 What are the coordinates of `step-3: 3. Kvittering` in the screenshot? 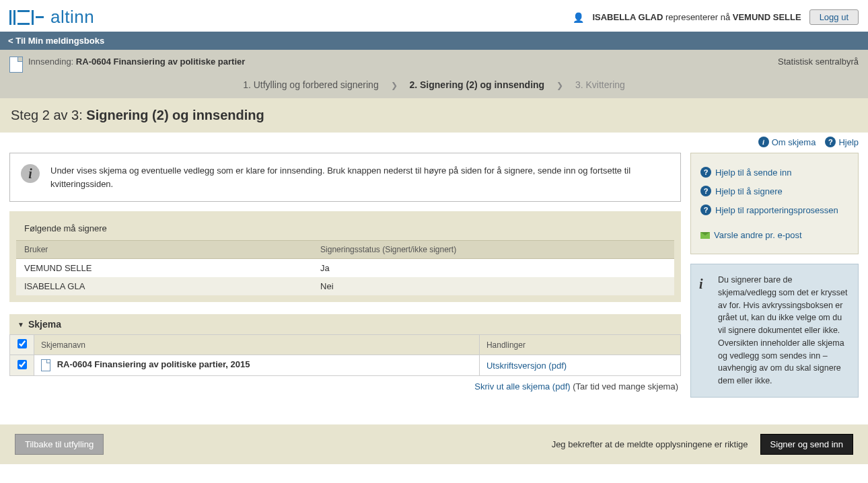 It's located at (600, 85).